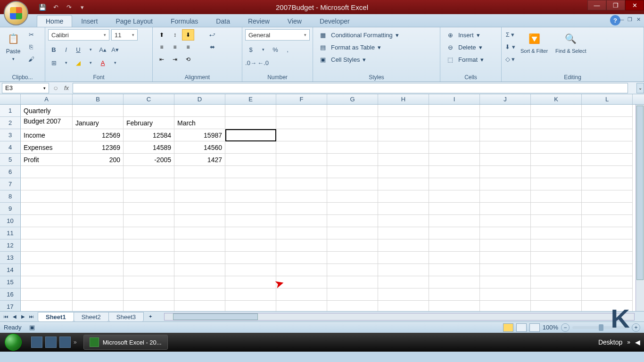 The image size is (644, 362). Describe the element at coordinates (404, 160) in the screenshot. I see `cell-H5` at that location.